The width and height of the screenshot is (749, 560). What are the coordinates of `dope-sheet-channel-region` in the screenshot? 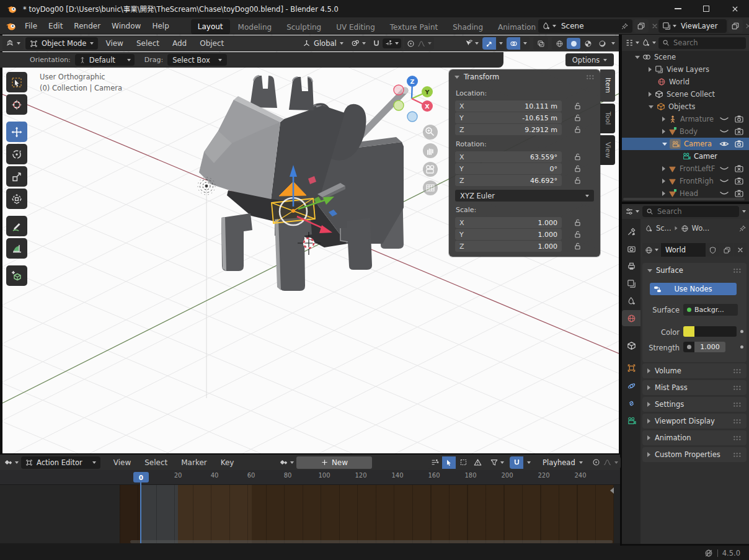 It's located at (60, 514).